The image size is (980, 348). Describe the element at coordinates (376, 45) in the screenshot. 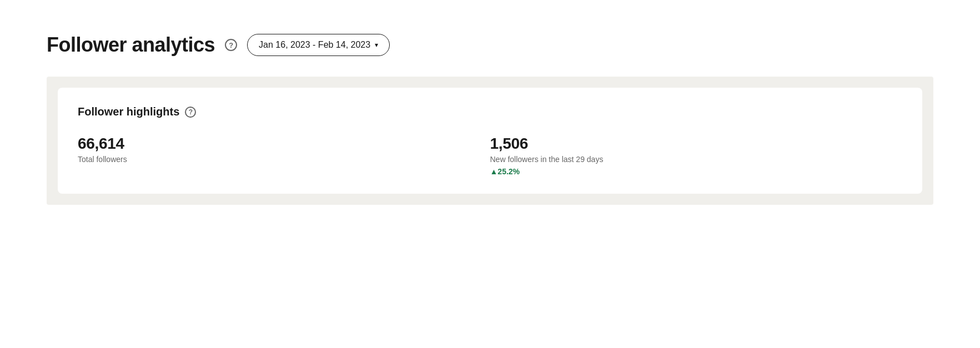

I see `chevron-down-icon: ▾` at that location.